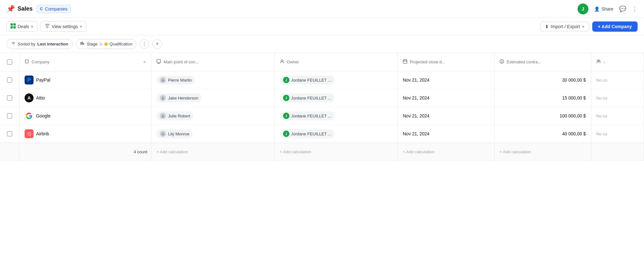 This screenshot has height=256, width=644. Describe the element at coordinates (39, 9) in the screenshot. I see `topbar-left: 📌 Sales C Companies` at that location.